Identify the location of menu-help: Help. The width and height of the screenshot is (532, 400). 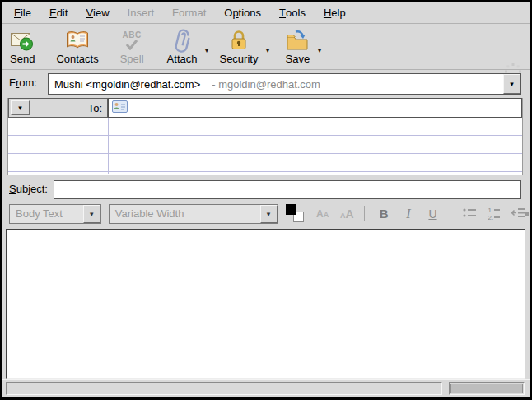
(334, 12).